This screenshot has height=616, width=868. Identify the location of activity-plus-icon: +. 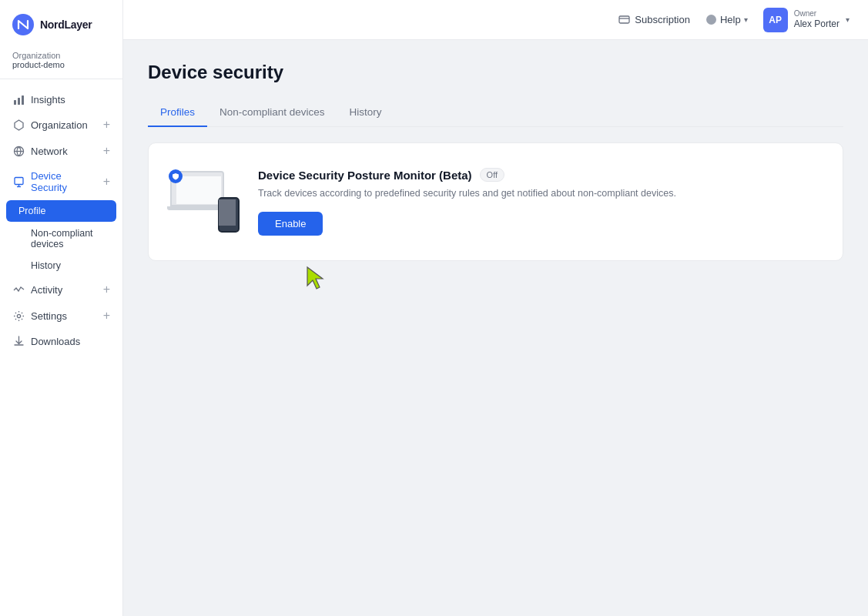
(106, 290).